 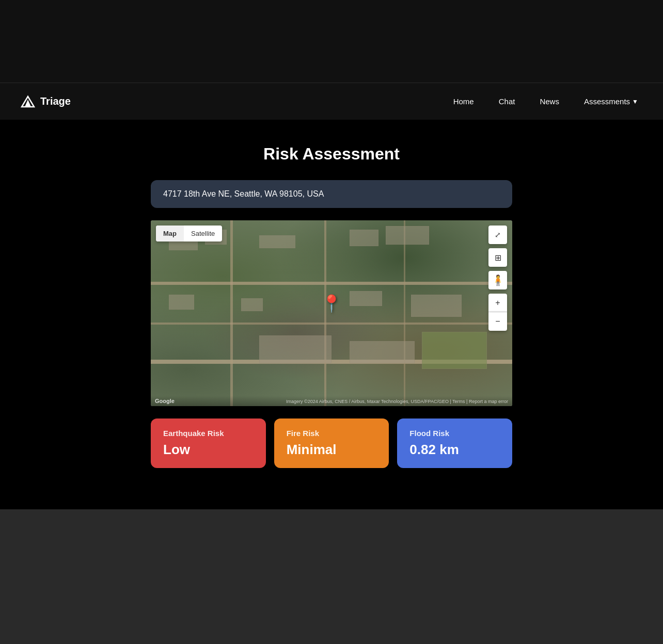 I want to click on road-v2, so click(x=325, y=313).